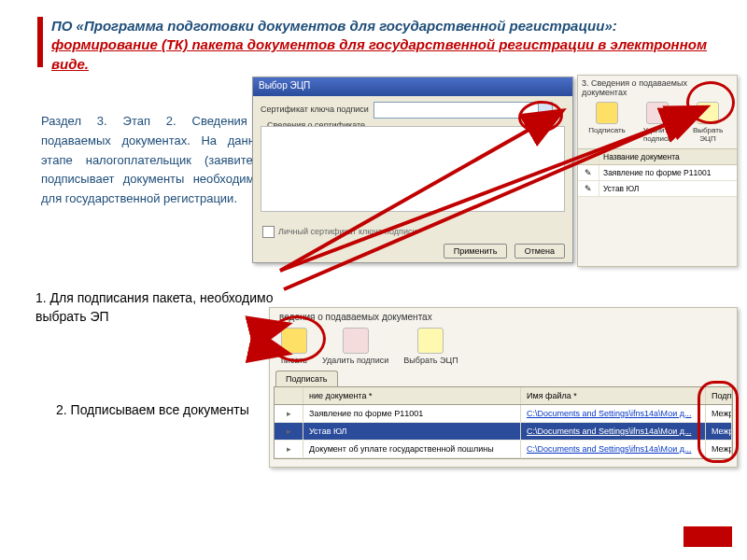  What do you see at coordinates (413, 169) in the screenshot?
I see `cert-info-box` at bounding box center [413, 169].